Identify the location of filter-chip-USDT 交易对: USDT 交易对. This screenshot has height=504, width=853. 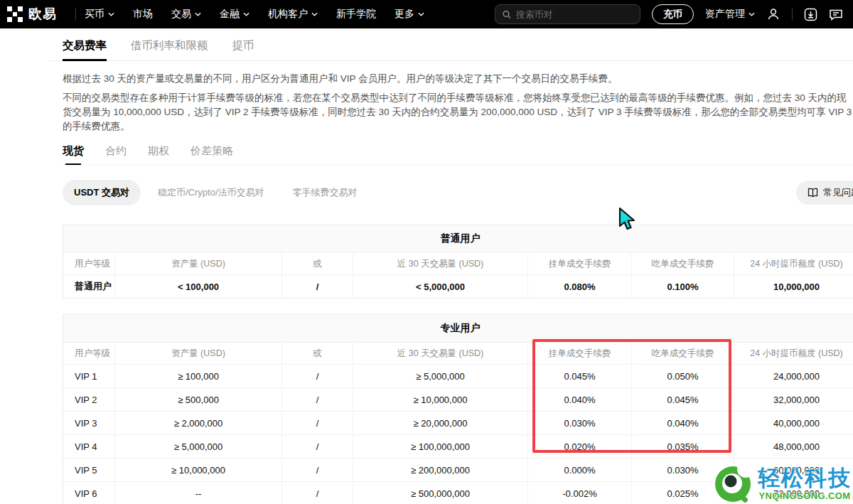
(102, 193).